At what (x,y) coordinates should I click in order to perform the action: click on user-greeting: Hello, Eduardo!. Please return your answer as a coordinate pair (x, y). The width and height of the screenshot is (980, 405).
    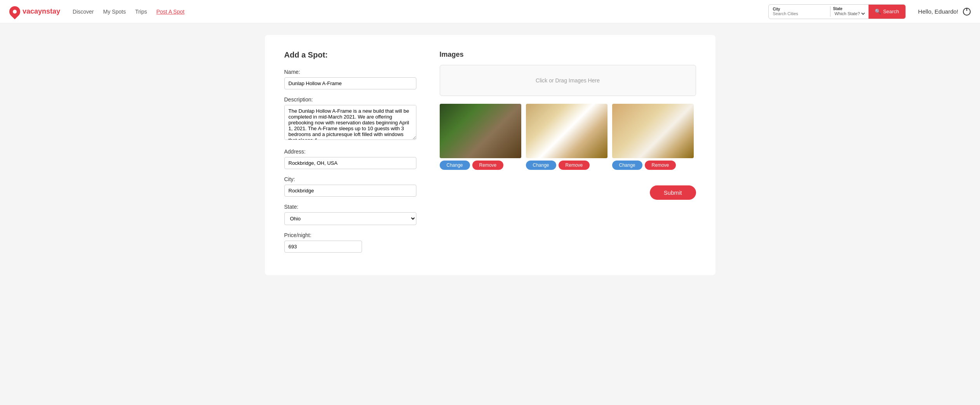
    Looking at the image, I should click on (938, 12).